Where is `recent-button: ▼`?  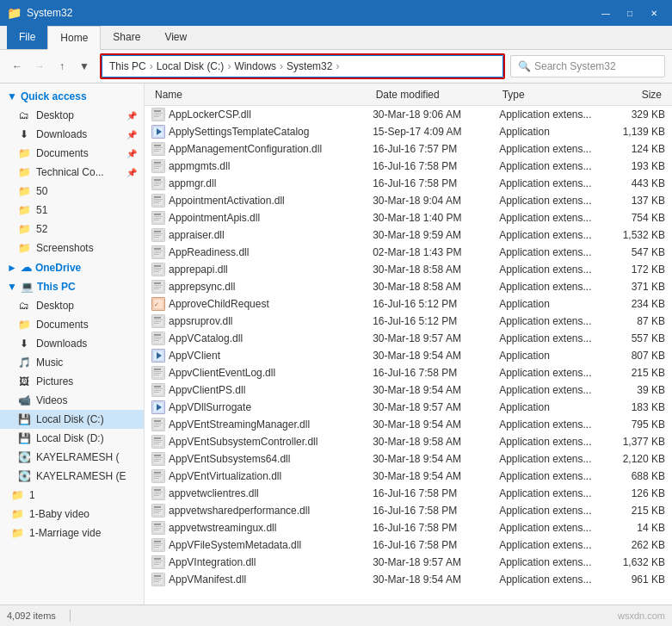
recent-button: ▼ is located at coordinates (84, 66).